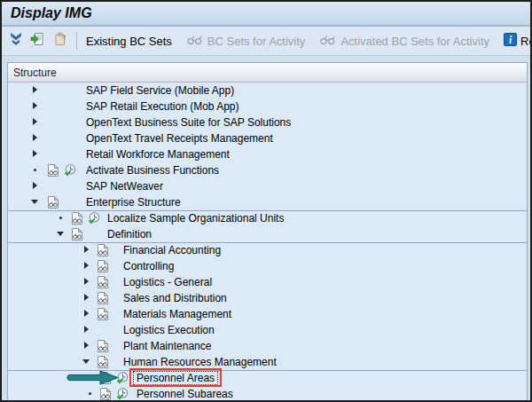 The width and height of the screenshot is (532, 402). Describe the element at coordinates (268, 266) in the screenshot. I see `tree-row: Controlling` at that location.